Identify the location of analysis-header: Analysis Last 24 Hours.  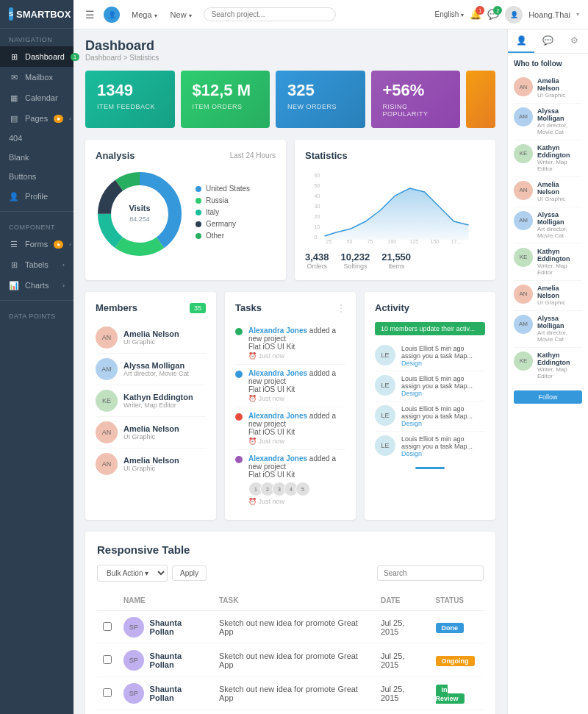
(185, 156).